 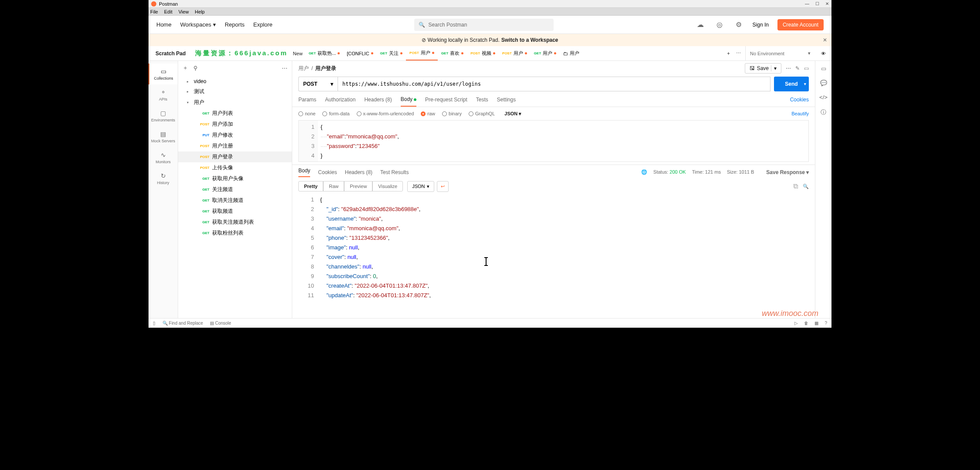 I want to click on trash-icon: 🗑, so click(x=806, y=323).